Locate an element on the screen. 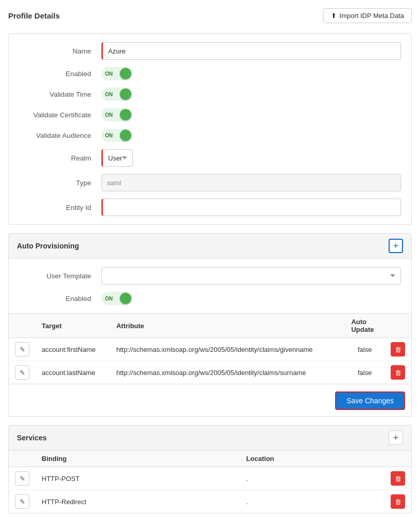 The height and width of the screenshot is (517, 420). type-input is located at coordinates (251, 183).